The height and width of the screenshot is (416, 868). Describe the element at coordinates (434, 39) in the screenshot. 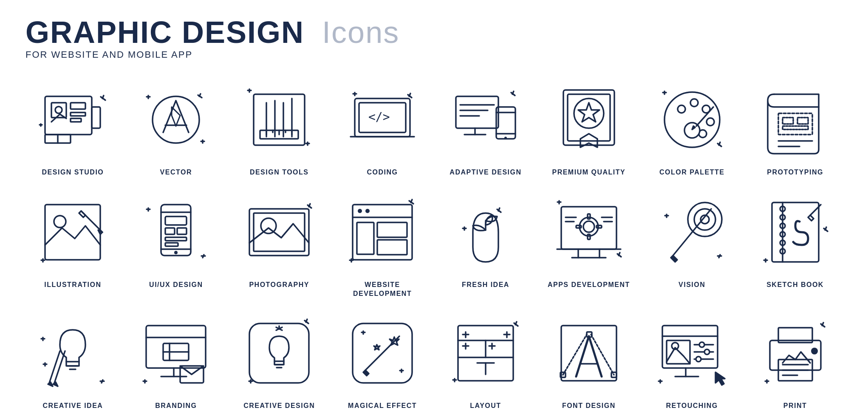

I see `page-header: GRAPHIC DESIGN Icons FOR WEBSITE AND MOB…` at that location.